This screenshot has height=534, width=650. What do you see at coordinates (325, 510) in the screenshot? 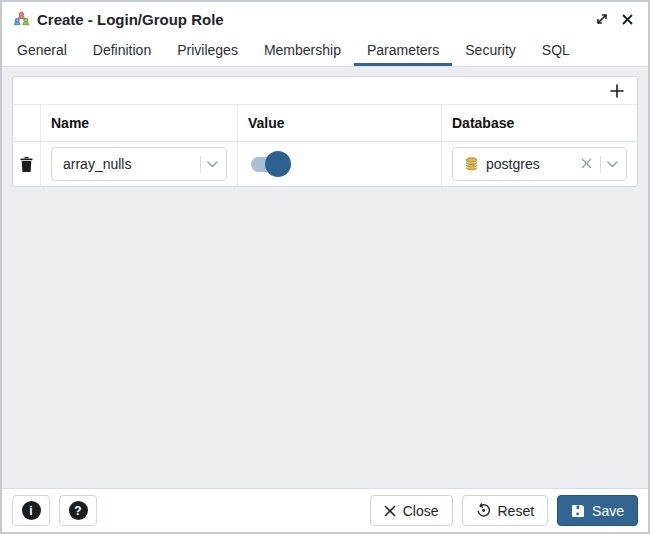
I see `dialog-footer: i ? Close Reset Sav` at bounding box center [325, 510].